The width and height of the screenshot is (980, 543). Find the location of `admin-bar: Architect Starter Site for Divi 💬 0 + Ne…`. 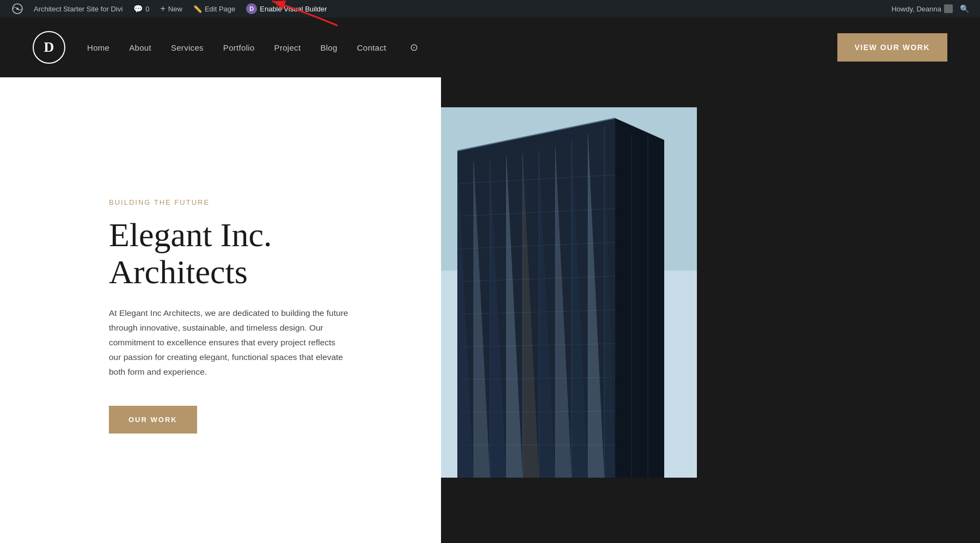

admin-bar: Architect Starter Site for Divi 💬 0 + Ne… is located at coordinates (490, 9).